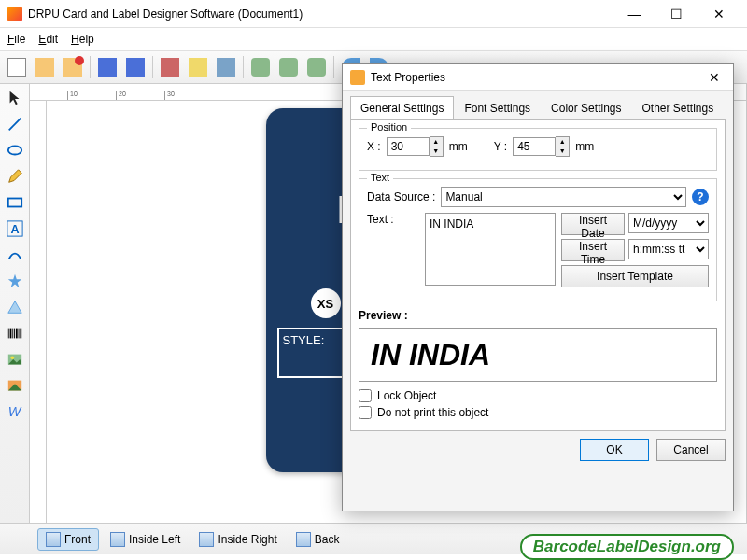  Describe the element at coordinates (593, 250) in the screenshot. I see `insert-time-button: Insert Time` at that location.